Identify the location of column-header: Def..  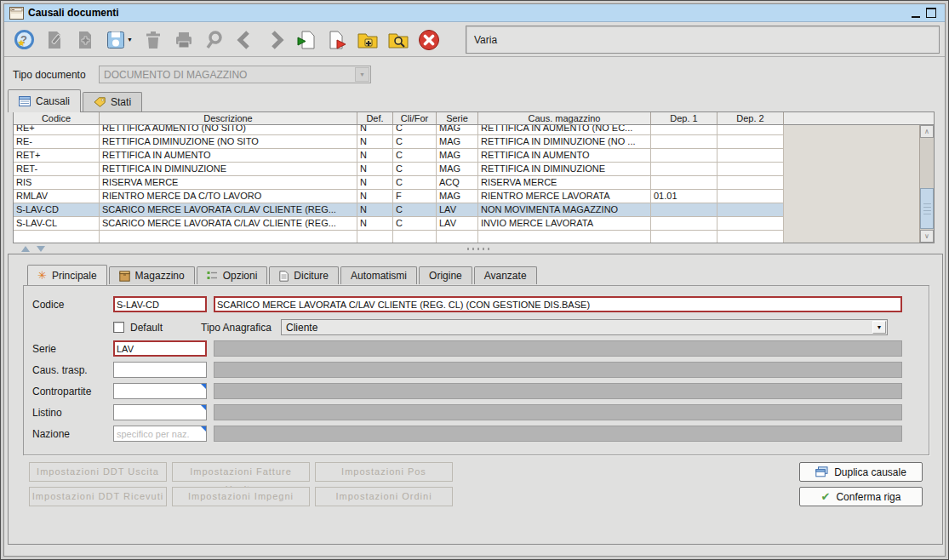
(375, 119).